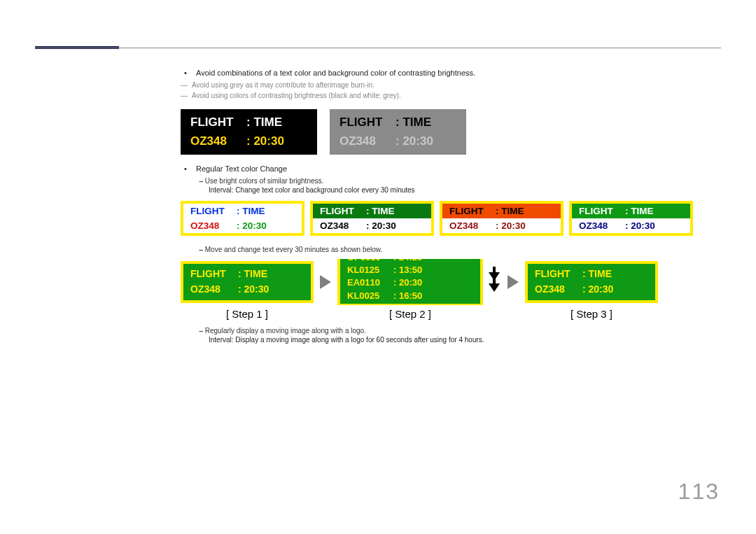 This screenshot has height=534, width=756. Describe the element at coordinates (410, 282) in the screenshot. I see `step2-card: OP0310: 24:20 KL0125: 13:50 EA0110: 20:3…` at that location.